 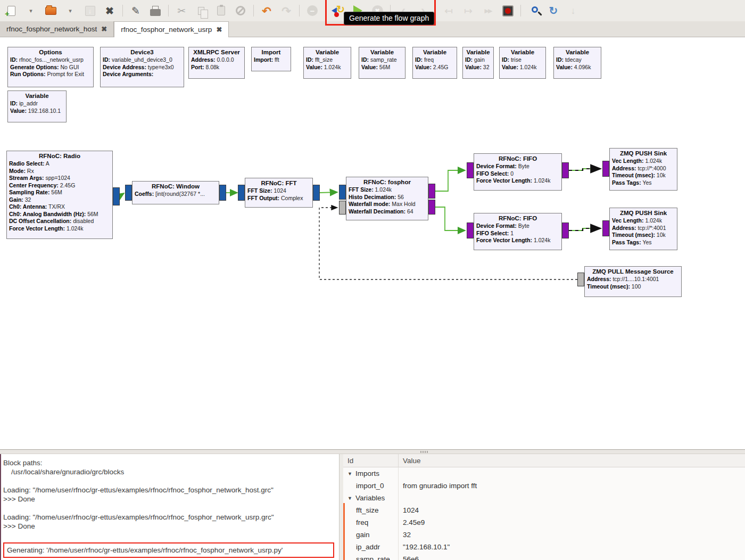 What do you see at coordinates (382, 63) in the screenshot?
I see `block-variable-samp-rate: VariableID: samp_rateValue: 56M` at bounding box center [382, 63].